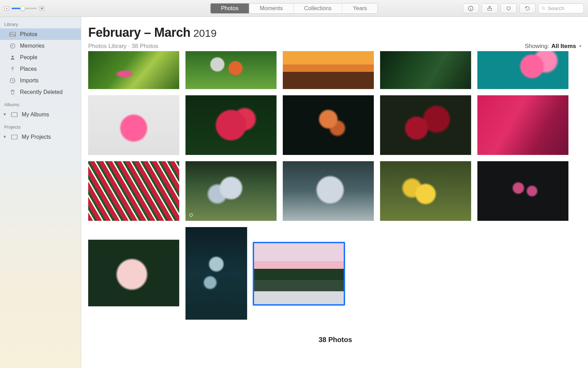 The height and width of the screenshot is (368, 588). What do you see at coordinates (230, 8) in the screenshot?
I see `tab-photos: Photos` at bounding box center [230, 8].